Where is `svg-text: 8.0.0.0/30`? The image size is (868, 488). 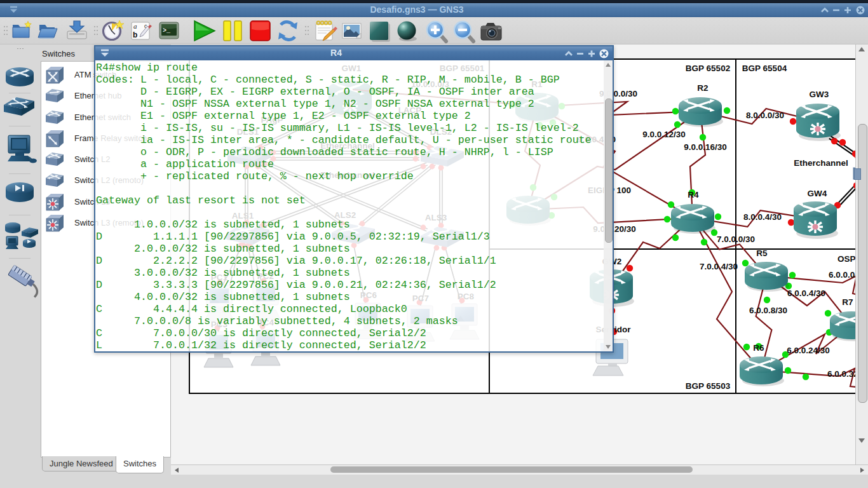
svg-text: 8.0.0.0/30 is located at coordinates (765, 116).